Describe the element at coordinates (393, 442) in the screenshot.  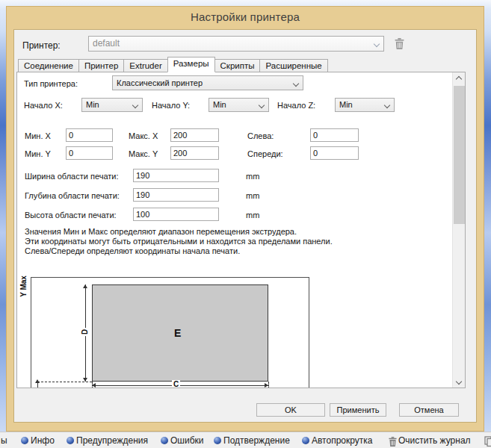
I see `clear-log-button` at that location.